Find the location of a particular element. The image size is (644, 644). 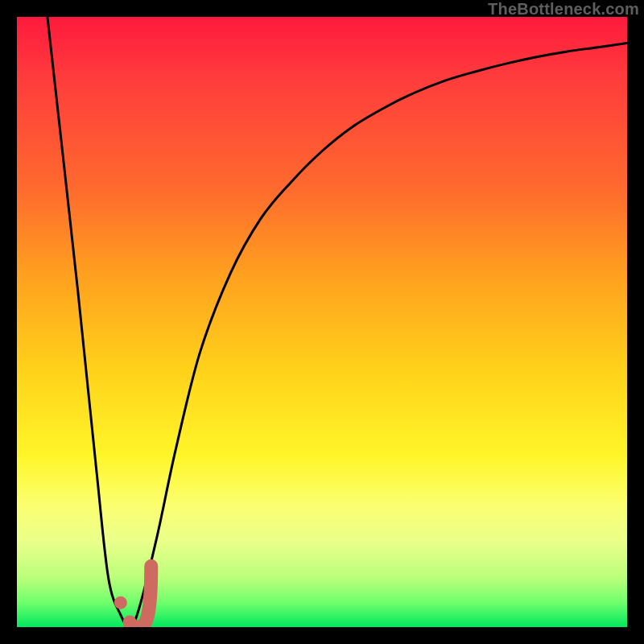

watermark-text: TheBottleneck.com is located at coordinates (564, 10).